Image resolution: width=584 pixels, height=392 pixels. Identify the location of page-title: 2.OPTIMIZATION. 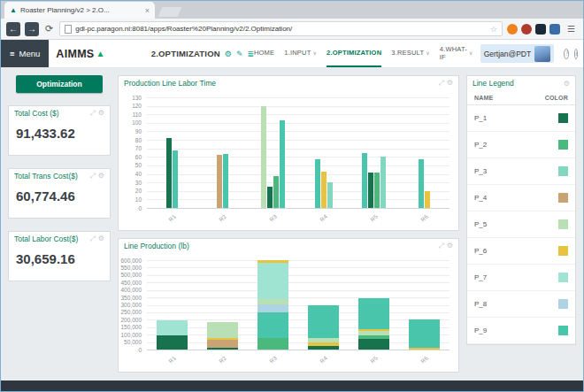
(186, 53).